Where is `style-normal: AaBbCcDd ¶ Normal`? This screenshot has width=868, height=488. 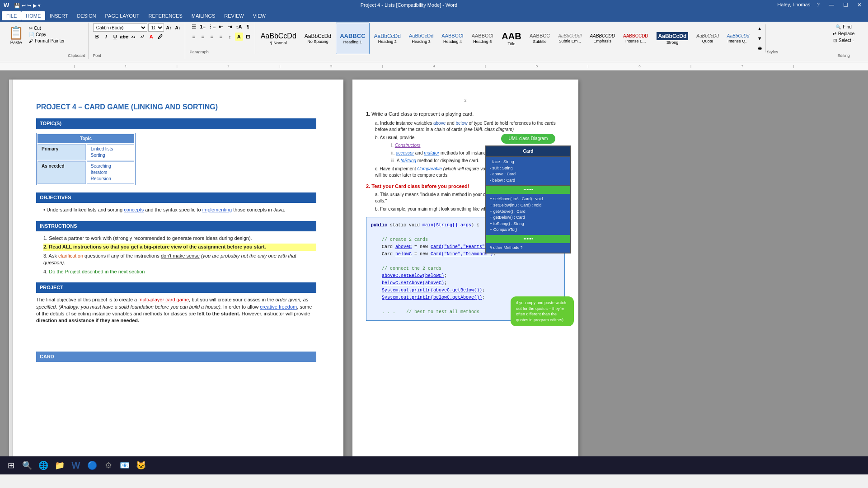 style-normal: AaBbCcDd ¶ Normal is located at coordinates (278, 38).